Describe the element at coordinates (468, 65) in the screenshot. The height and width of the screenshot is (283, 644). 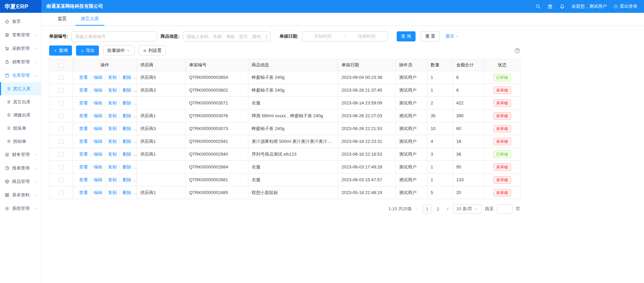
I see `col-total: 金额合计` at that location.